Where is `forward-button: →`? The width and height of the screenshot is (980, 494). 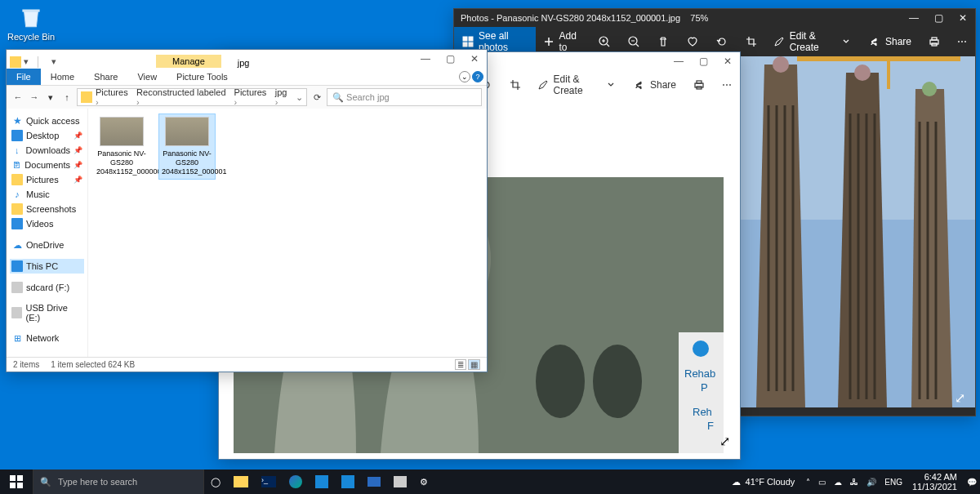
forward-button: → is located at coordinates (34, 97).